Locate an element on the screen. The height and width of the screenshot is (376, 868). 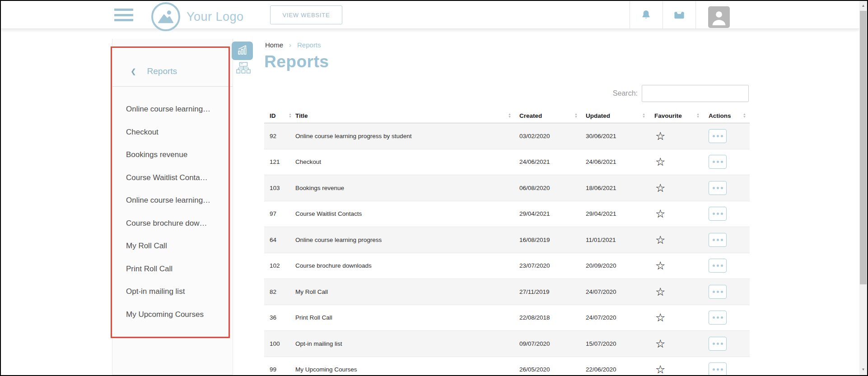
scrollbar-thumb is located at coordinates (863, 148).